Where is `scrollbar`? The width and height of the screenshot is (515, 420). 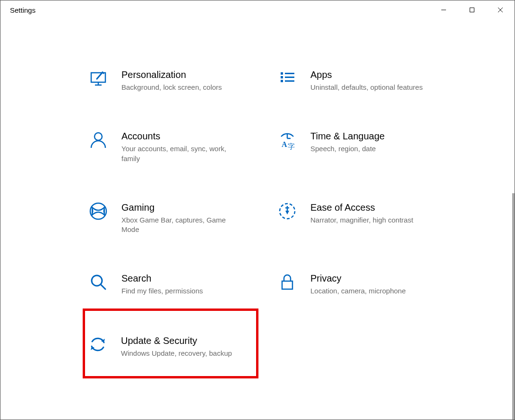 scrollbar is located at coordinates (513, 306).